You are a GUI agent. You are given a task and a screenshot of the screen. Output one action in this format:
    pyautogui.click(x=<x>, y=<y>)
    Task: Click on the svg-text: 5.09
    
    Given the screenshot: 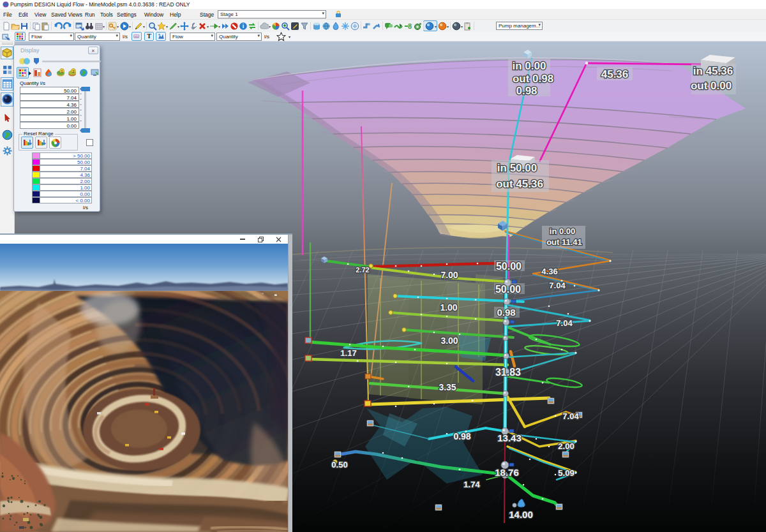 What is the action you would take?
    pyautogui.click(x=566, y=473)
    